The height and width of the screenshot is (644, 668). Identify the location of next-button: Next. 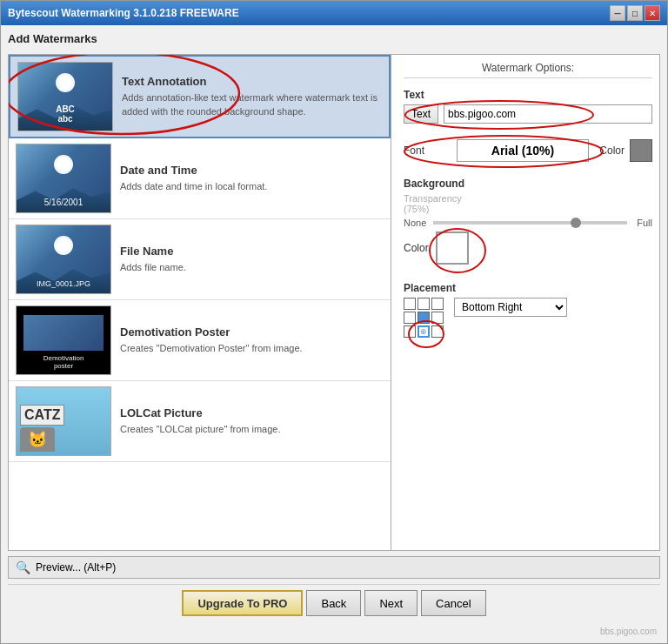
(391, 603).